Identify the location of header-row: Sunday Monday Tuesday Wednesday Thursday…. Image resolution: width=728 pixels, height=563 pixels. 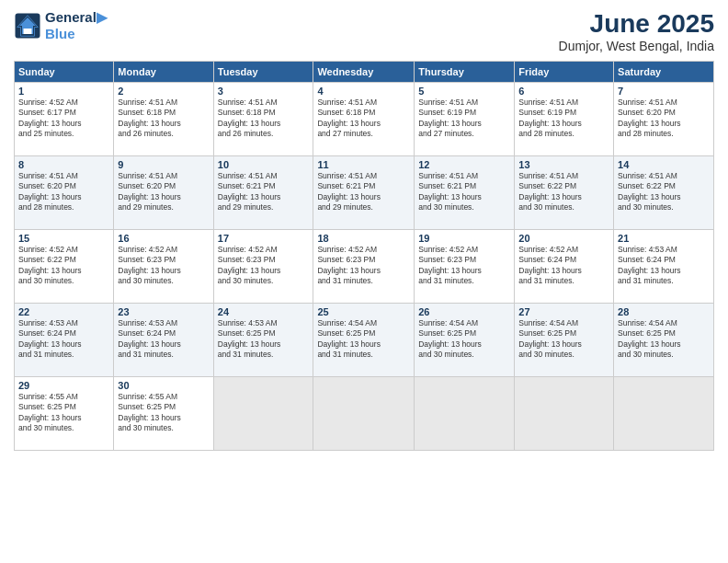
(364, 72).